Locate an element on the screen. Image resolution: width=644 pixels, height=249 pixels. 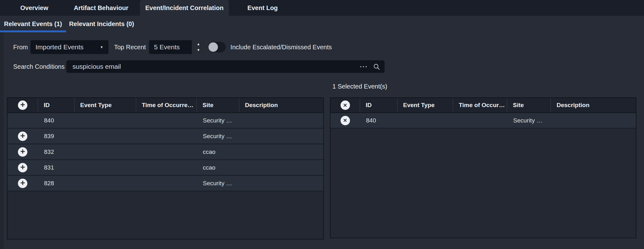
tab-artifact-behaviour: Artifact Behaviour is located at coordinates (101, 8).